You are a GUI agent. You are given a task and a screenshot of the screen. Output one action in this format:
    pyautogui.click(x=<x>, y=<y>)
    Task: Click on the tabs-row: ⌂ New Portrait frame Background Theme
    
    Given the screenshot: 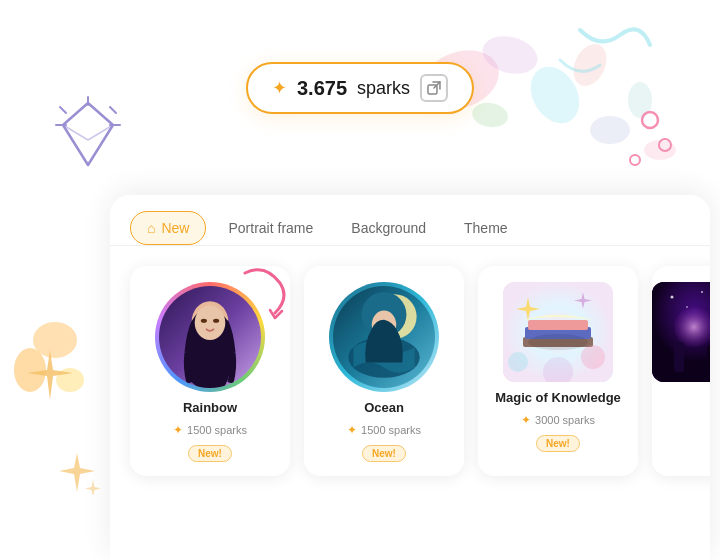 What is the action you would take?
    pyautogui.click(x=410, y=220)
    